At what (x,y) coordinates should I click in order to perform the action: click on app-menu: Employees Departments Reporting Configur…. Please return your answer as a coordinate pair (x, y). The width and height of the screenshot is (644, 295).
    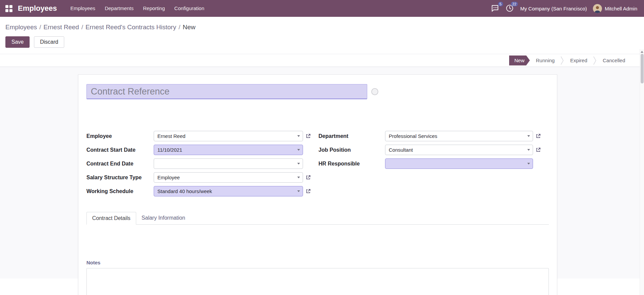
    Looking at the image, I should click on (137, 8).